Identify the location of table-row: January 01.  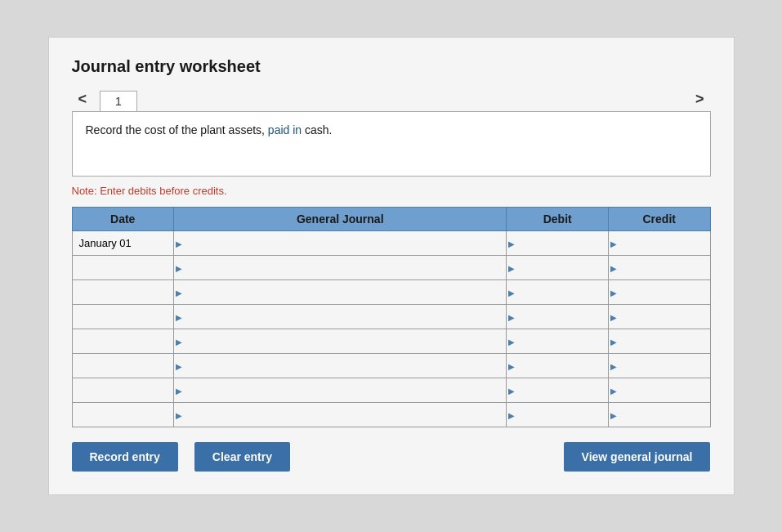
(391, 244).